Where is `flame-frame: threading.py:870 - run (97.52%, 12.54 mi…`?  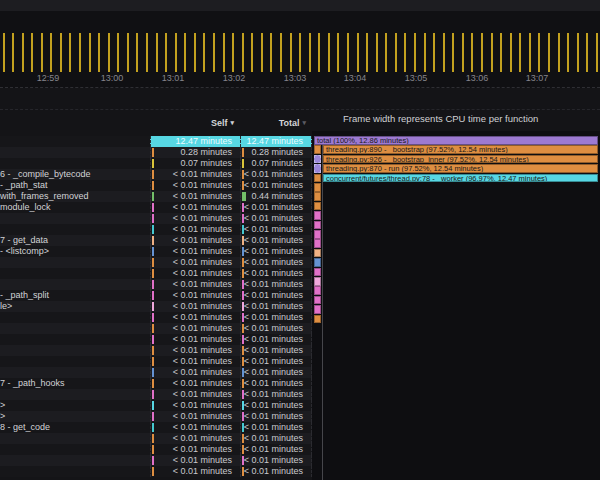
flame-frame: threading.py:870 - run (97.52%, 12.54 mi… is located at coordinates (460, 168).